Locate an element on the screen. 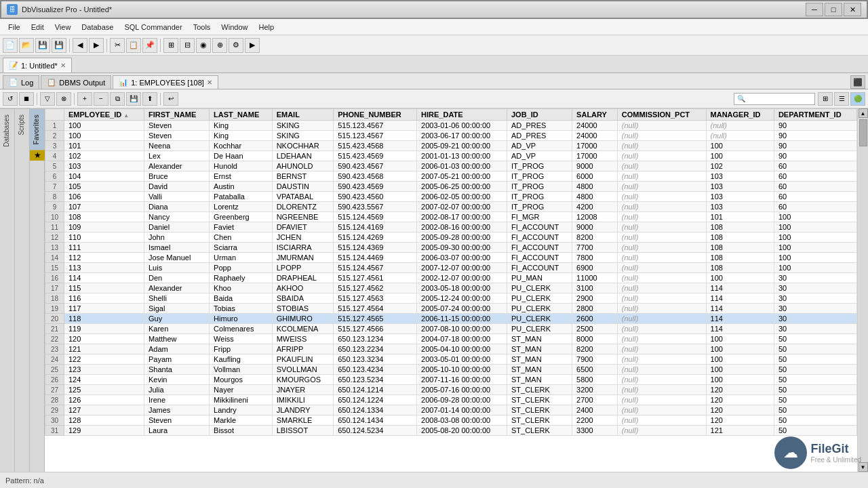 The height and width of the screenshot is (488, 868). cell-salary: 7700 is located at coordinates (595, 248).